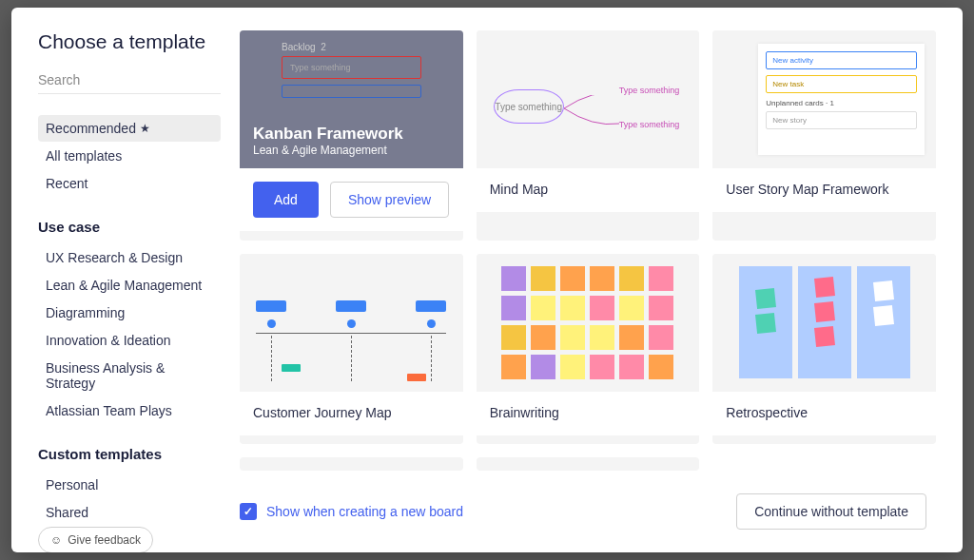 This screenshot has width=974, height=560. I want to click on sidebar-item-label: Business Analysis & Strategy, so click(129, 376).